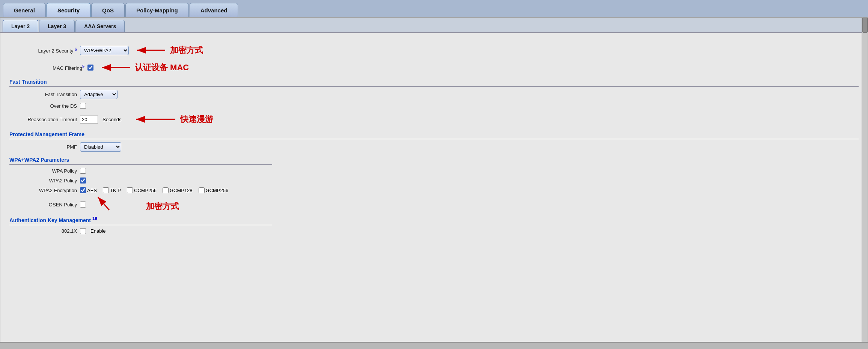 This screenshot has height=349, width=868. I want to click on fast-transition-section-title: Fast Transition, so click(434, 82).